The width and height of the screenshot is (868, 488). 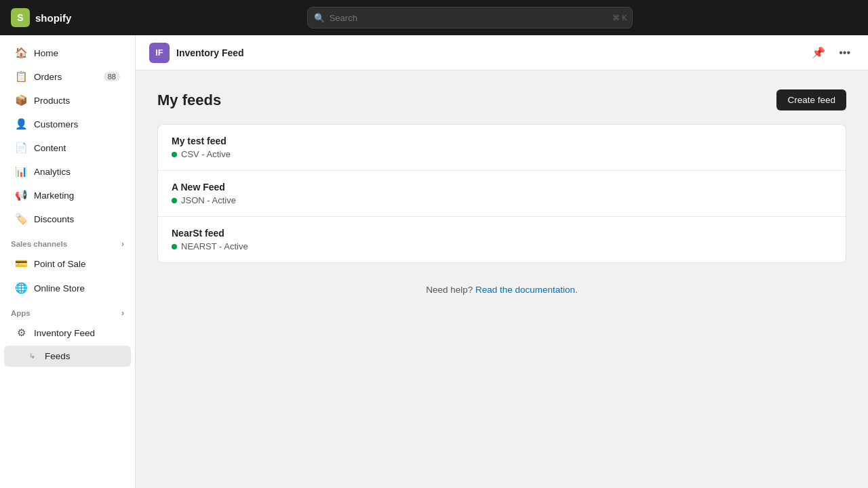 What do you see at coordinates (818, 53) in the screenshot?
I see `pin-button: 📌` at bounding box center [818, 53].